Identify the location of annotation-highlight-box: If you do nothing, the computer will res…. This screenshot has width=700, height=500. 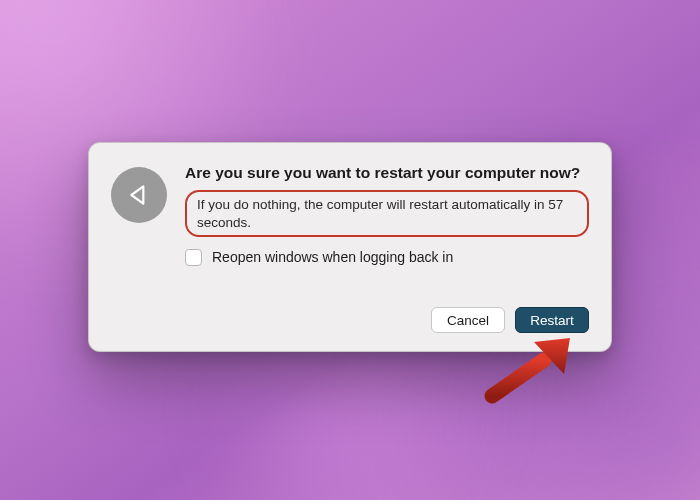
(387, 214).